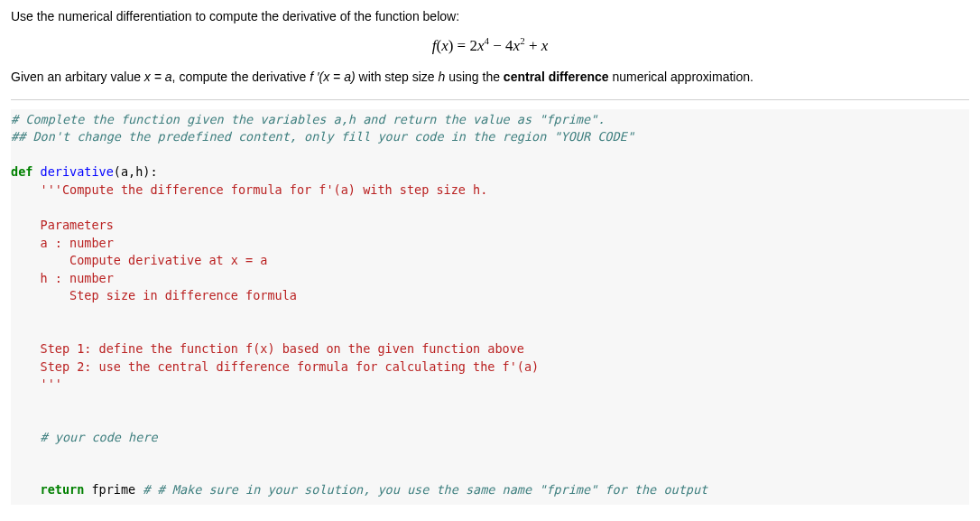 The image size is (980, 521). What do you see at coordinates (22, 172) in the screenshot?
I see `code-def-keyword: def` at bounding box center [22, 172].